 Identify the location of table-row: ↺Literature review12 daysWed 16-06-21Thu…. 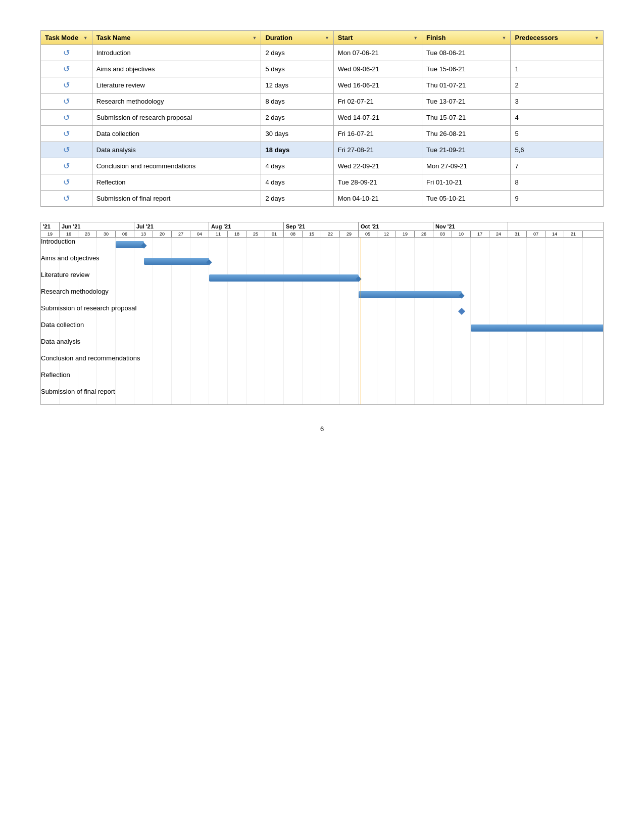
(322, 85).